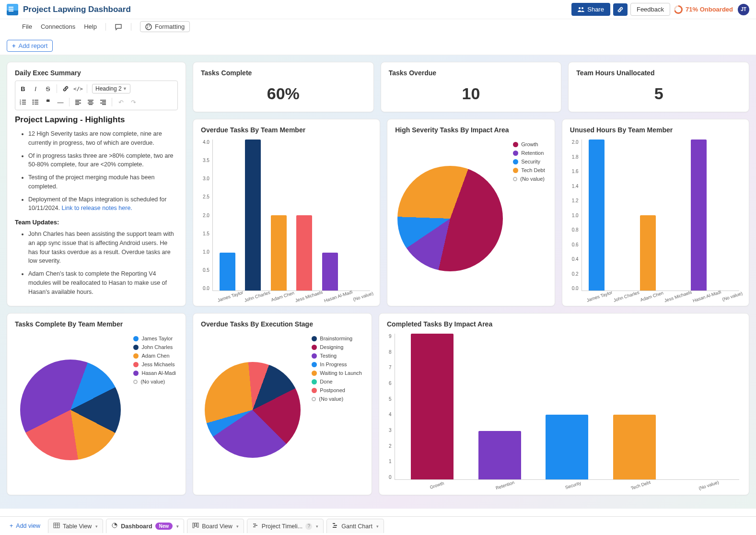 The image size is (756, 535). Describe the element at coordinates (337, 382) in the screenshot. I see `legend-item: Done` at that location.